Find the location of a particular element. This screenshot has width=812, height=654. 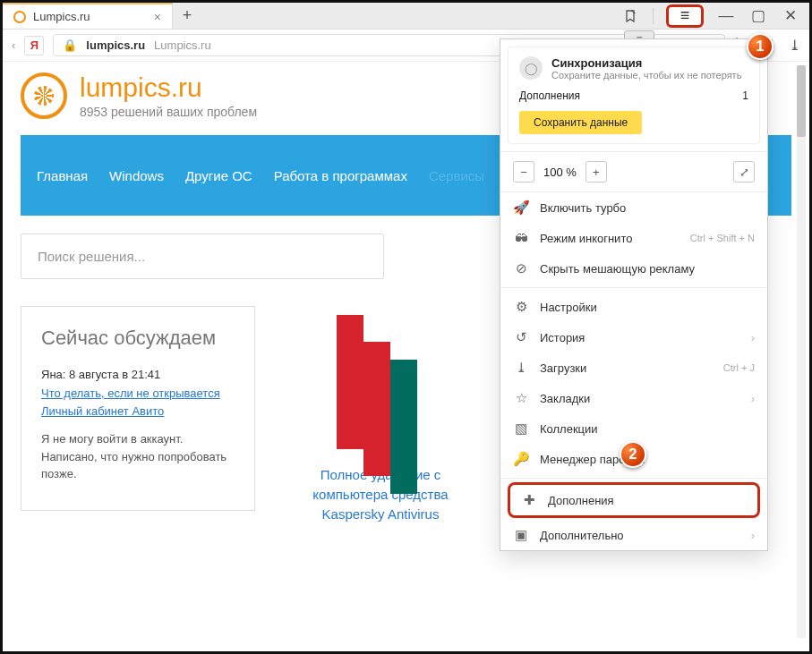

scrollbar-thumb is located at coordinates (801, 101).